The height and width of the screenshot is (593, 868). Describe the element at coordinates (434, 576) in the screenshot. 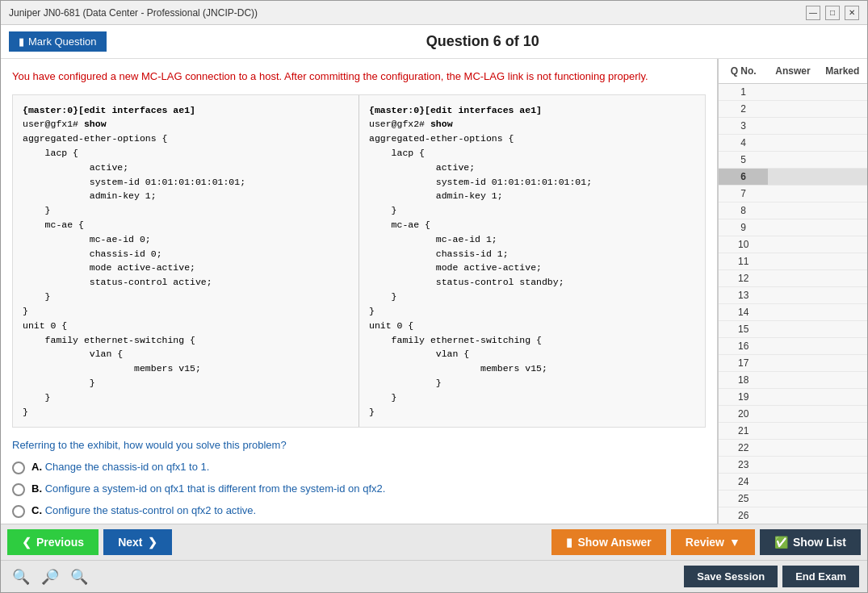

I see `zoom-bar: 🔍 🔎 🔍 Save Session End Exam` at that location.